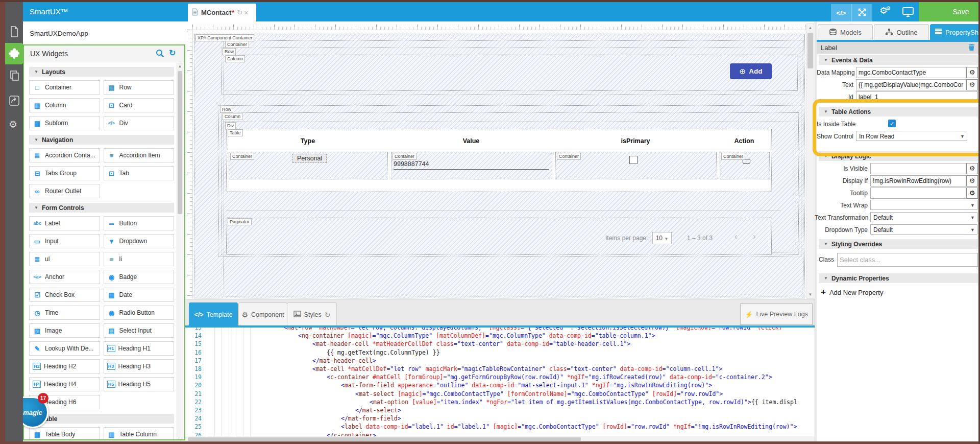 The image size is (980, 444). Describe the element at coordinates (64, 433) in the screenshot. I see `widget-table-body: ▦Table Body` at that location.